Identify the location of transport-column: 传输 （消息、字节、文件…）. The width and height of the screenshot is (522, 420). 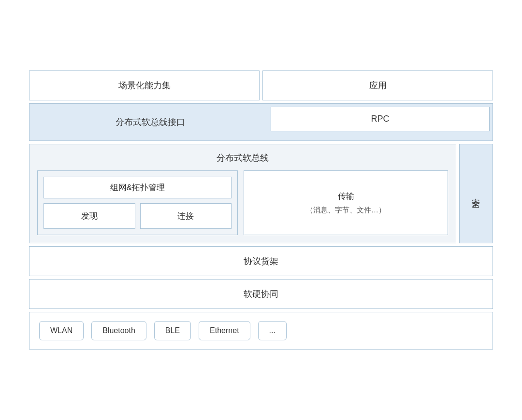
(346, 203).